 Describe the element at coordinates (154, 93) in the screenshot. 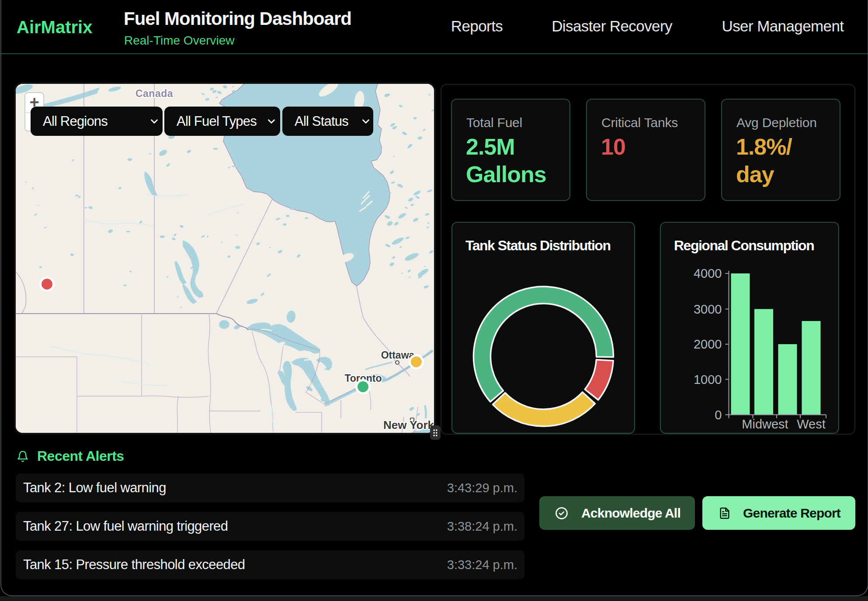

I see `svg-text: Canada` at that location.